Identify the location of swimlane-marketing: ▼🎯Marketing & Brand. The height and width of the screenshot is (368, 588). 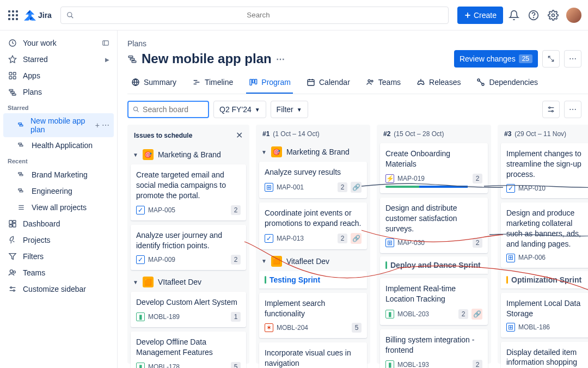
(188, 155).